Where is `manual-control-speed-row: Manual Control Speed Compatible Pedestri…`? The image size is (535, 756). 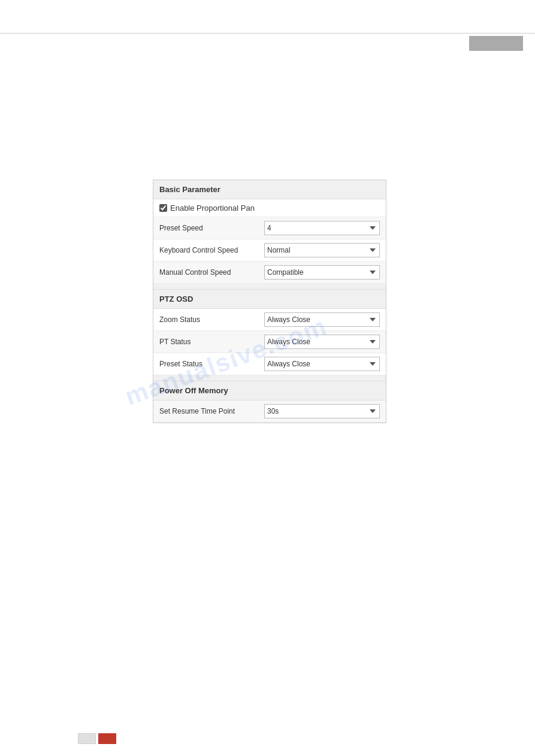 manual-control-speed-row: Manual Control Speed Compatible Pedestri… is located at coordinates (270, 273).